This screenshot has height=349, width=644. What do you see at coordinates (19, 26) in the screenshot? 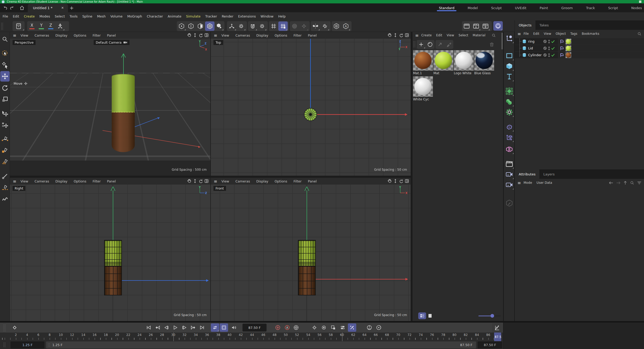
I see `undo-object-button` at bounding box center [19, 26].